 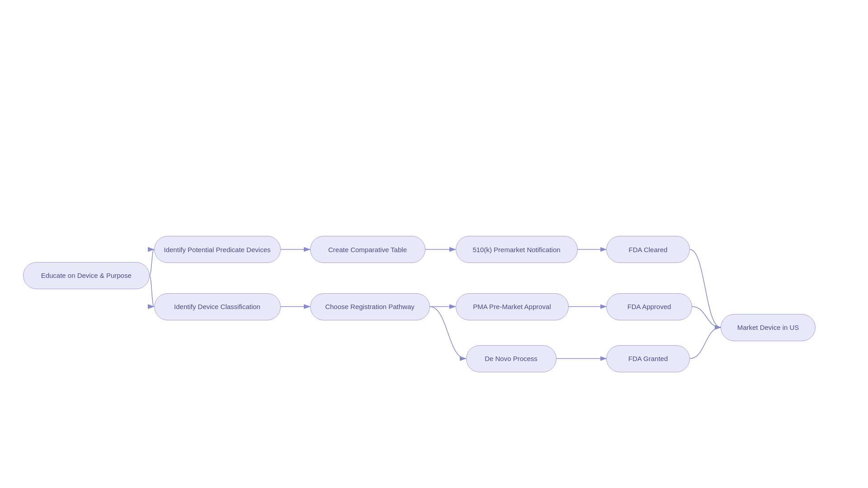 I want to click on node-premarket-510k: 510(k) Premarket Notification, so click(x=517, y=249).